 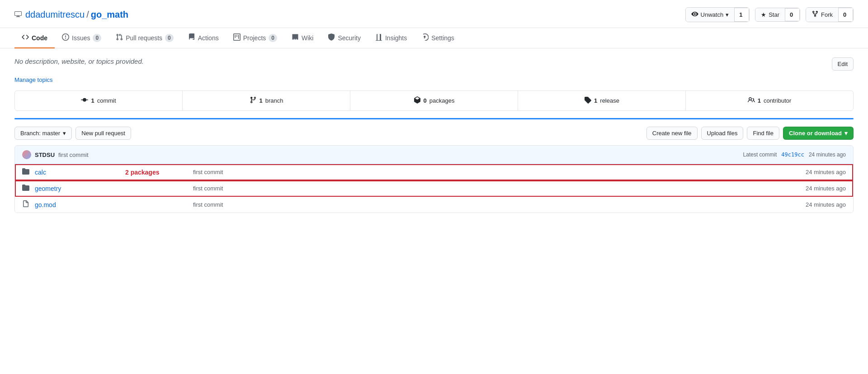 I want to click on tab-code-label: Code, so click(x=40, y=38).